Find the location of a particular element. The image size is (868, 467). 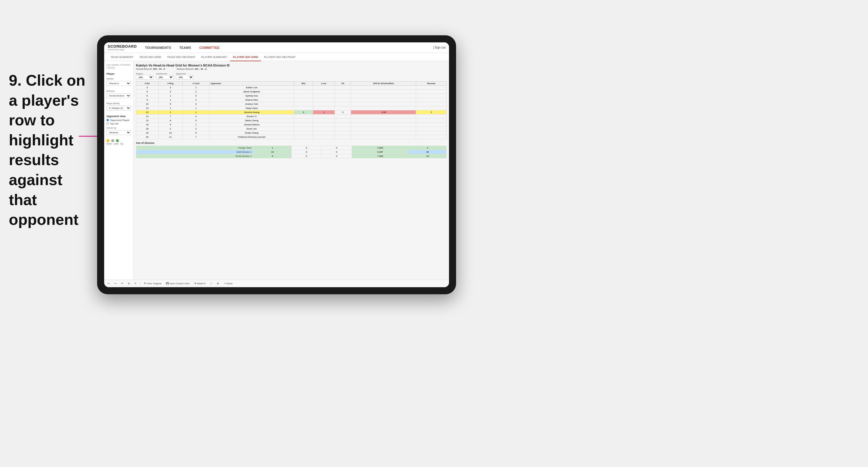

player-rank-select: 8. Katelyn Vo is located at coordinates (119, 108).